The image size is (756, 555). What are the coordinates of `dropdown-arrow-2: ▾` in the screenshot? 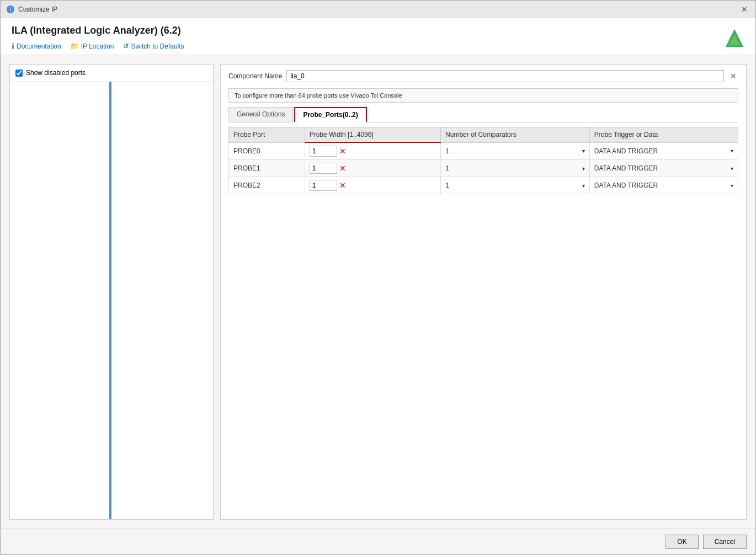 It's located at (584, 185).